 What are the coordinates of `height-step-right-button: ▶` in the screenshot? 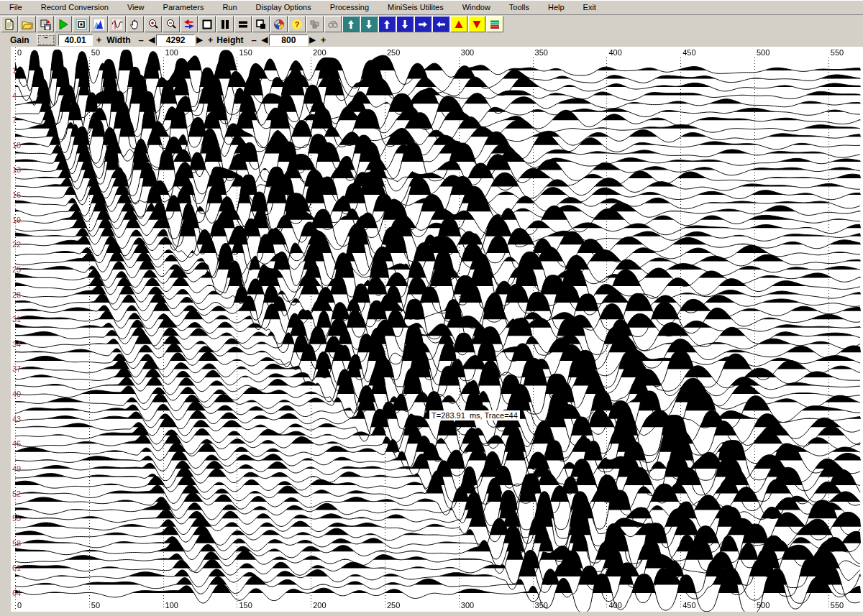 It's located at (312, 40).